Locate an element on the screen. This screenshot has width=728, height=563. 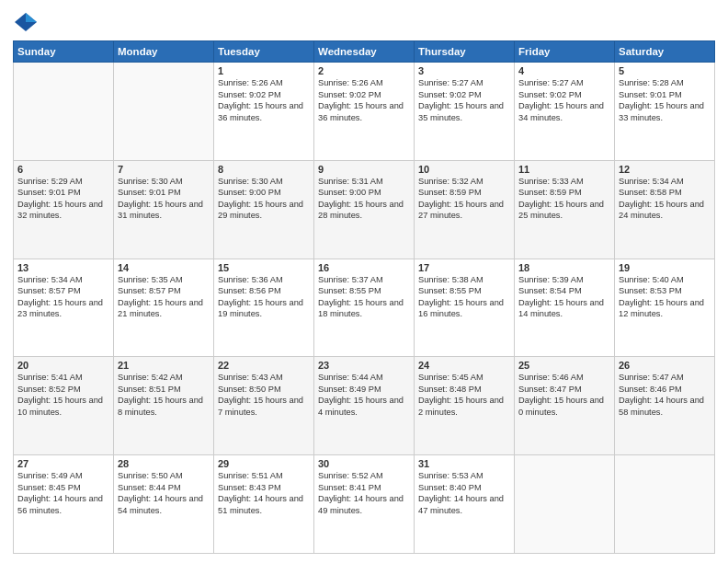
day-number: 1 is located at coordinates (264, 71).